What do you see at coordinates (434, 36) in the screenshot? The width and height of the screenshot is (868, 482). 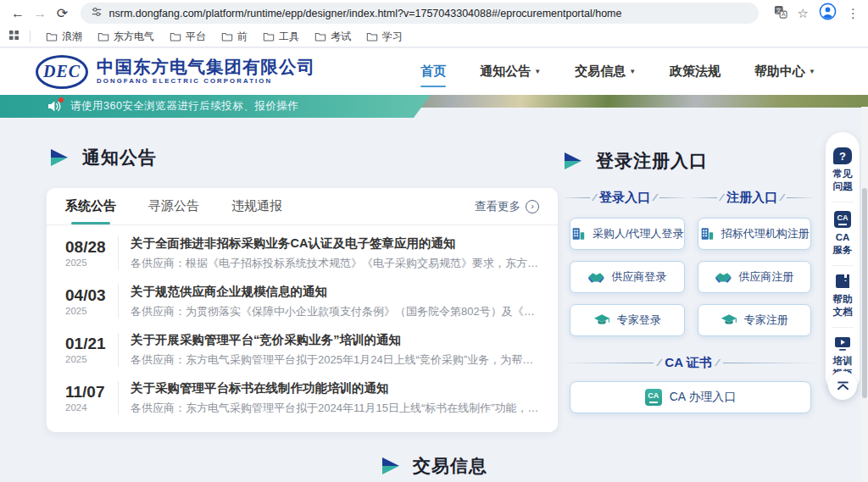 I see `bookmarks-bar: 浪潮 东方电气 平台 前 工具 考试 学习` at bounding box center [434, 36].